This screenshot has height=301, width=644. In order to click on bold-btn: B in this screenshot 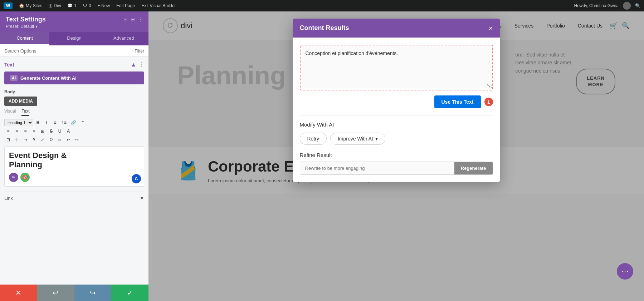, I will do `click(38, 123)`.